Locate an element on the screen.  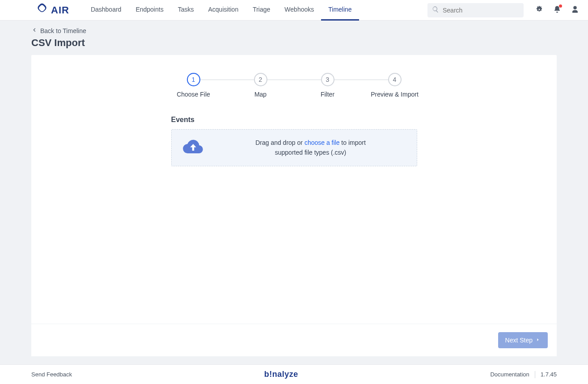
step-number: 1 is located at coordinates (194, 80).